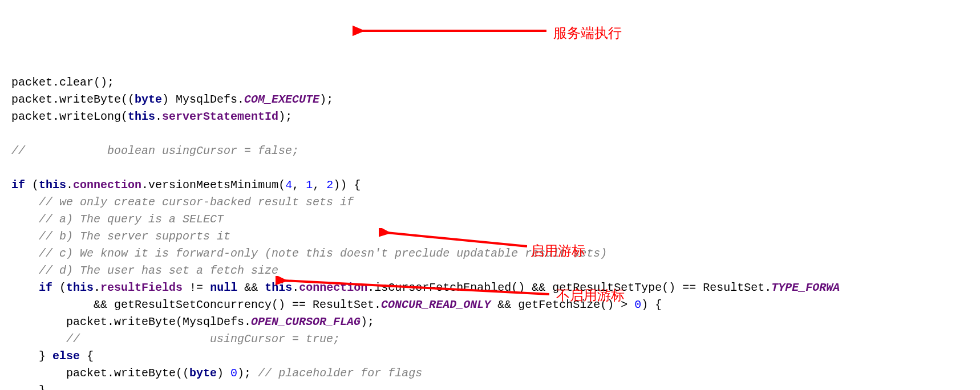 The width and height of the screenshot is (980, 390). I want to click on code-line: if (this.connection.versionMeetsMinimum(…, so click(186, 185).